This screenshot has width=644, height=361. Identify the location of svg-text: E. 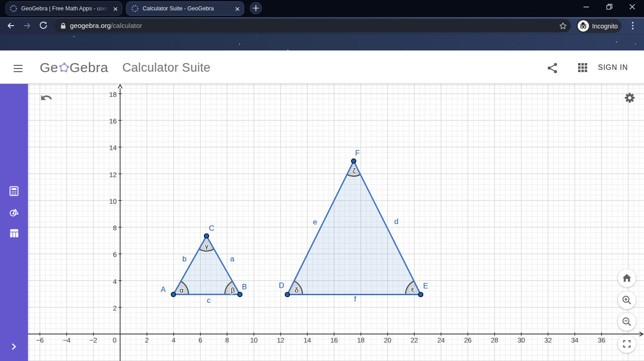
(425, 286).